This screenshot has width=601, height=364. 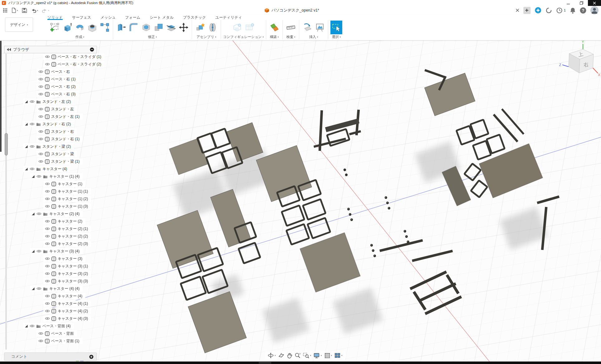 I want to click on extrude-button, so click(x=67, y=27).